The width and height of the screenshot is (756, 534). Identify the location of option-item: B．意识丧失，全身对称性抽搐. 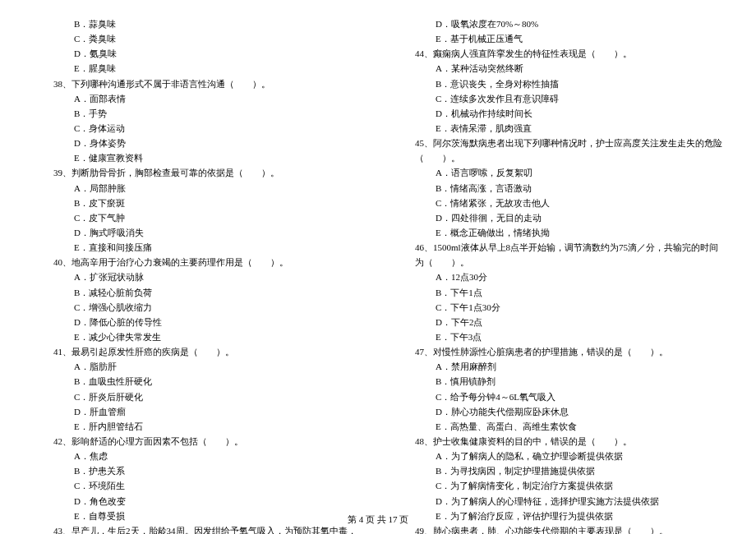
(559, 84).